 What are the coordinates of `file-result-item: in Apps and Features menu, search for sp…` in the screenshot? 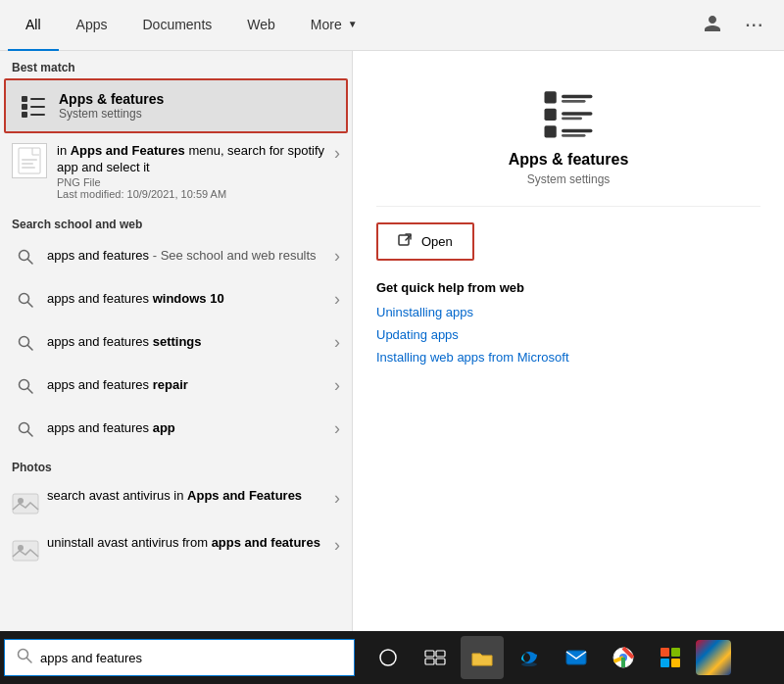 It's located at (176, 171).